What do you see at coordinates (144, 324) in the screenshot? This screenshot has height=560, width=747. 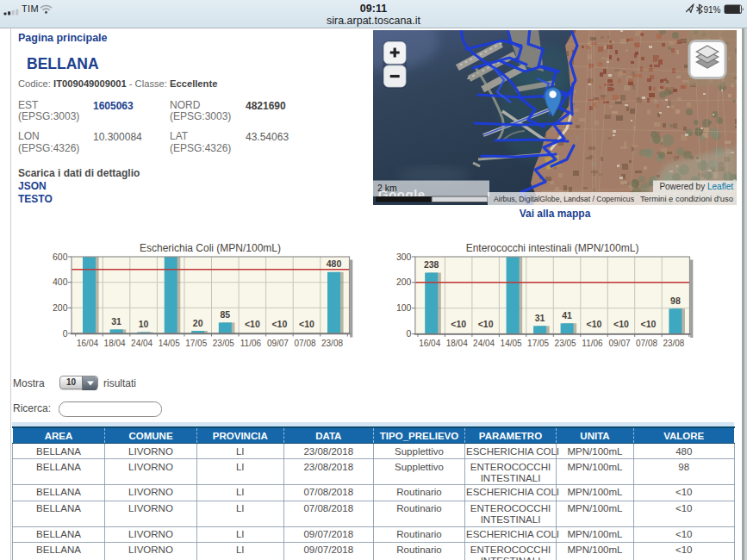 I see `svg-text: 10` at bounding box center [144, 324].